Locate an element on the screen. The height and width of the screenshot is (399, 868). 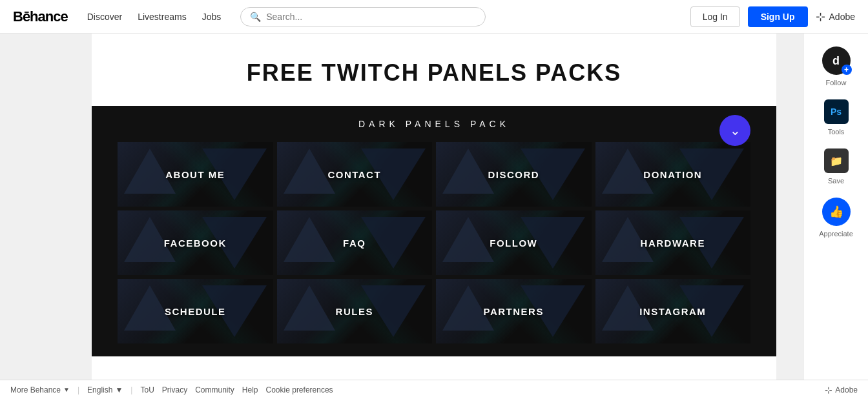
panel-schedule: SCHEDULE is located at coordinates (195, 311).